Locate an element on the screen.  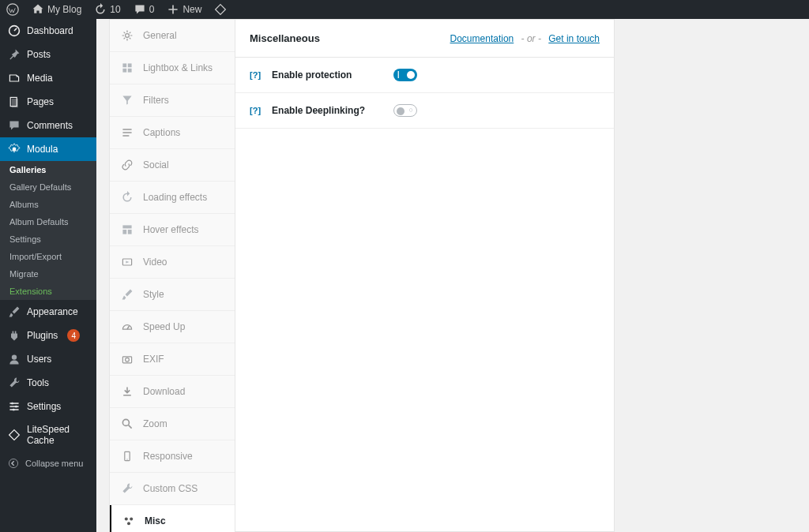
sidebar-item-plugins: Plugins 4 is located at coordinates (48, 335).